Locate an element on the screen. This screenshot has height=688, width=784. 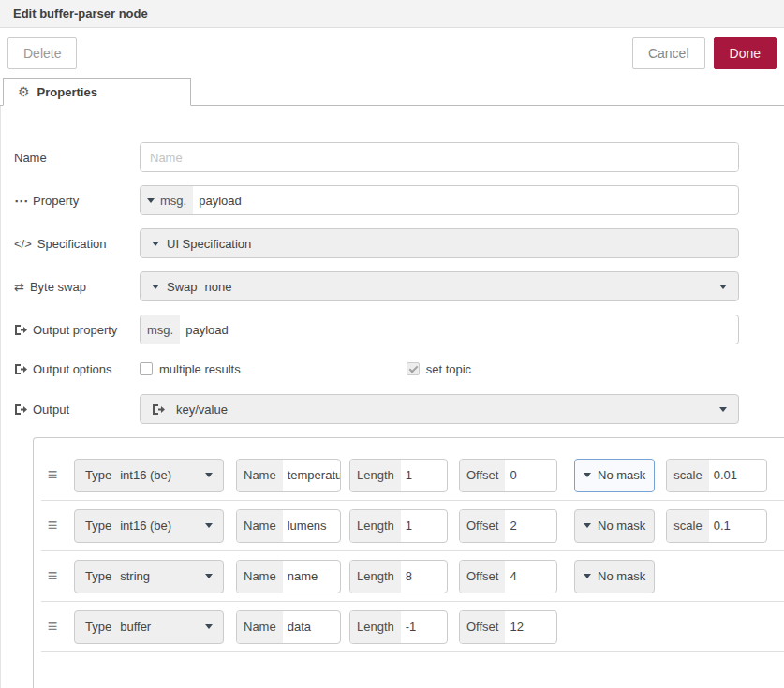
toolbar-right-group: Cancel Done is located at coordinates (704, 53).